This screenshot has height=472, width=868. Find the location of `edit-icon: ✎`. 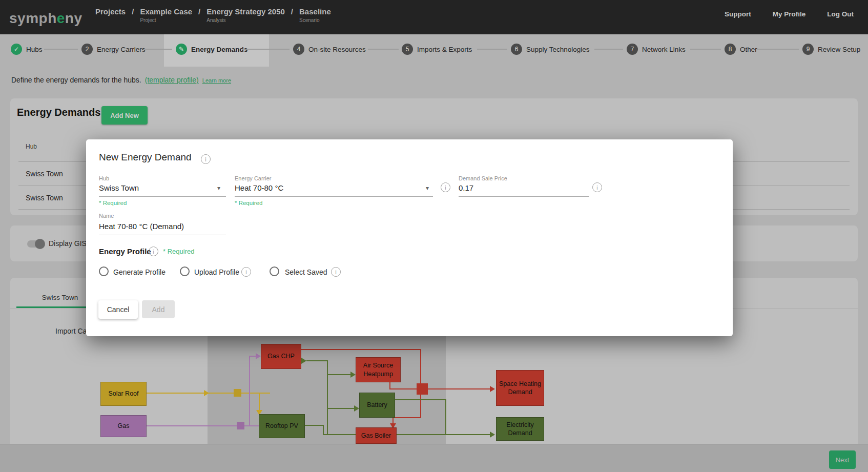

edit-icon: ✎ is located at coordinates (181, 49).